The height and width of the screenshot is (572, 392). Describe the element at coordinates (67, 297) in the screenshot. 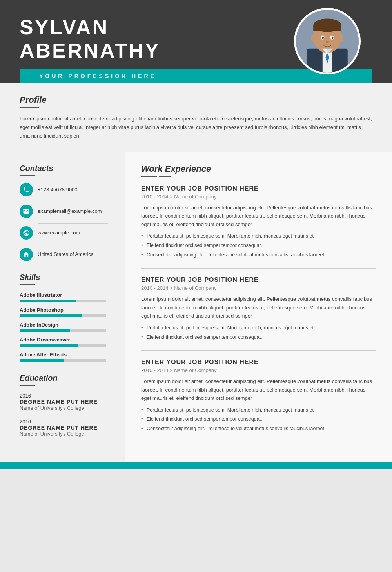

I see `skill-item-1: Adobe Illustrtator` at that location.